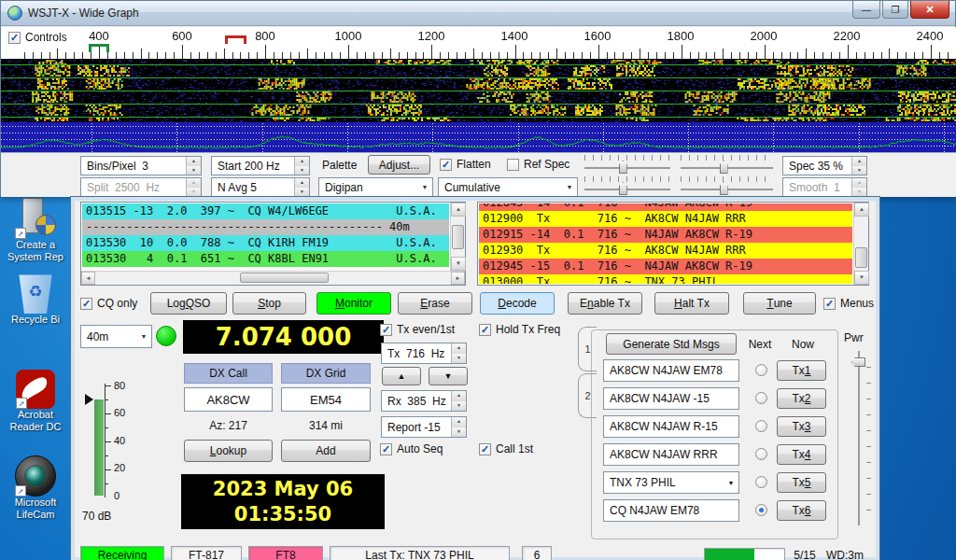 This screenshot has width=956, height=560. What do you see at coordinates (726, 164) in the screenshot?
I see `waterfall-zero-slider` at bounding box center [726, 164].